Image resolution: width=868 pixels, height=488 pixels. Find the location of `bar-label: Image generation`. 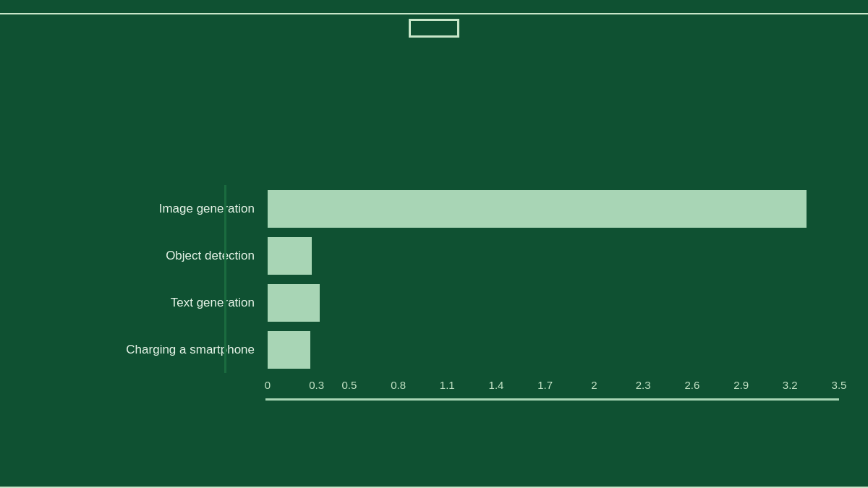

bar-label: Image generation is located at coordinates (156, 209).